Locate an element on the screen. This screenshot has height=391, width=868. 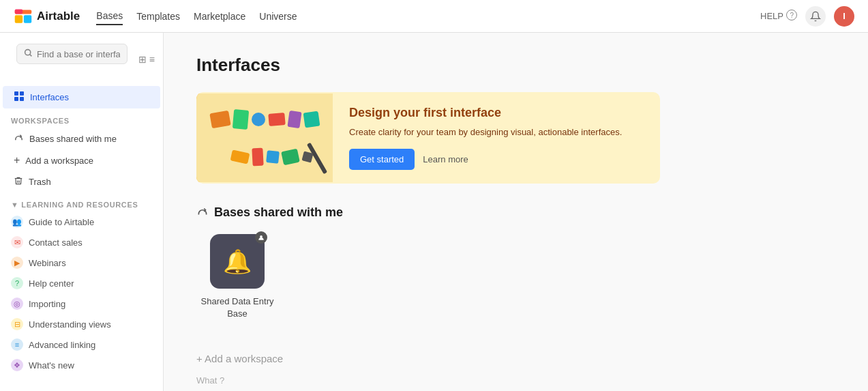
views-icon: ⊟ is located at coordinates (17, 324).